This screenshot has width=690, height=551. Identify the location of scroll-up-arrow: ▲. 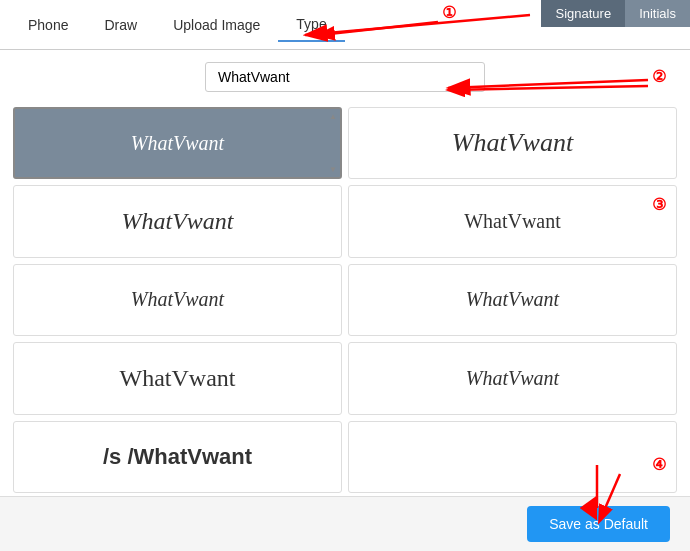
(333, 116).